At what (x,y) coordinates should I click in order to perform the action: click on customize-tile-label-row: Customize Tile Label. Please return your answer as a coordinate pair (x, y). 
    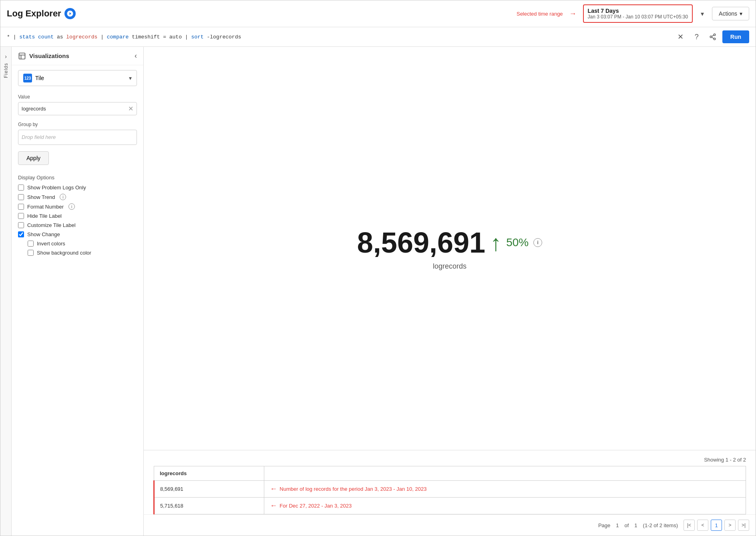
    Looking at the image, I should click on (78, 225).